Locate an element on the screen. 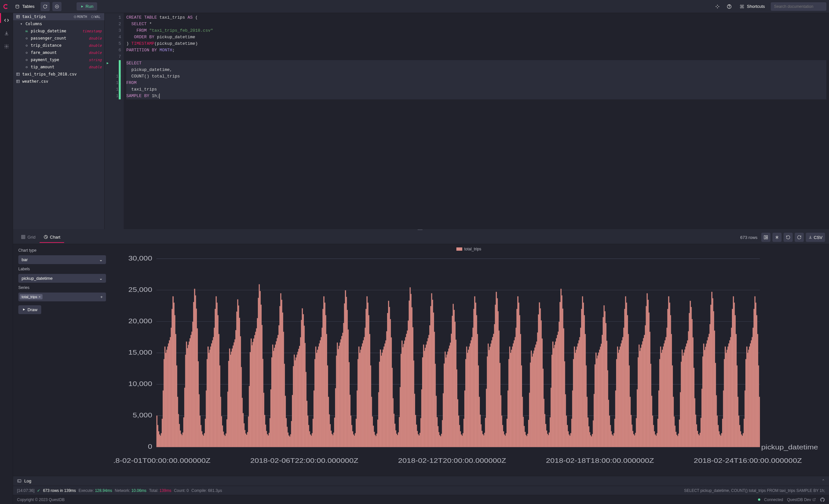  series-select: total_trips × + is located at coordinates (62, 297).